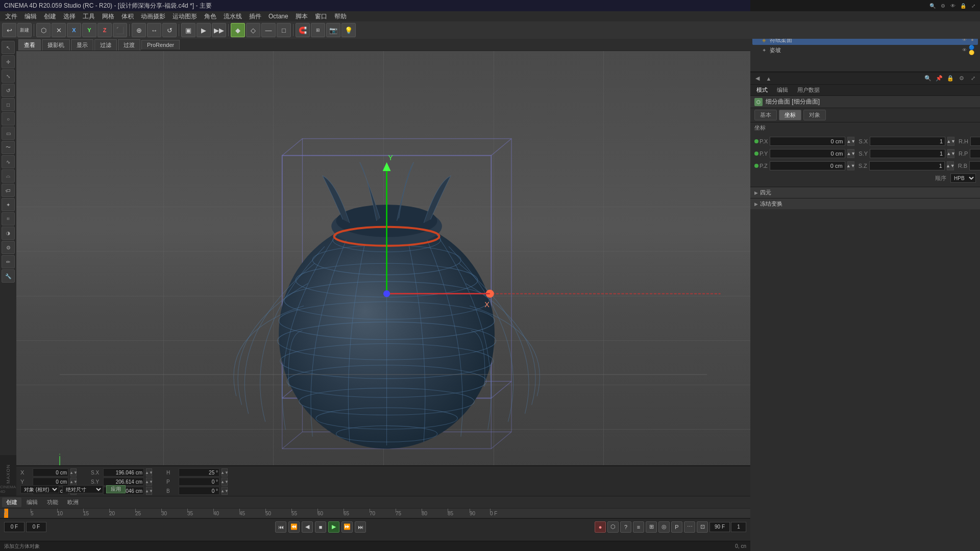  What do you see at coordinates (116, 489) in the screenshot?
I see `apply-button: 应用` at bounding box center [116, 489].